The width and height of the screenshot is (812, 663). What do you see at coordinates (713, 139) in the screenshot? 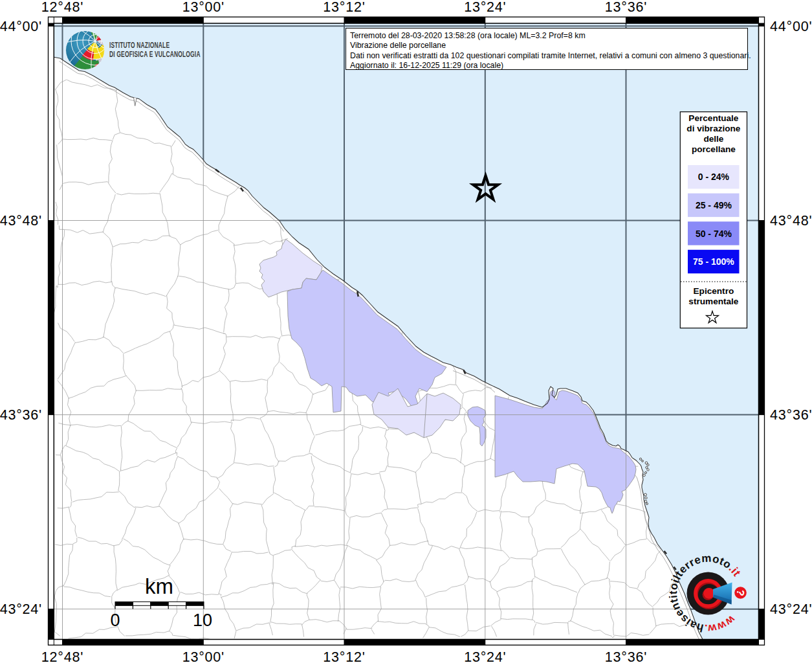
I see `svg-text: delle` at bounding box center [713, 139].